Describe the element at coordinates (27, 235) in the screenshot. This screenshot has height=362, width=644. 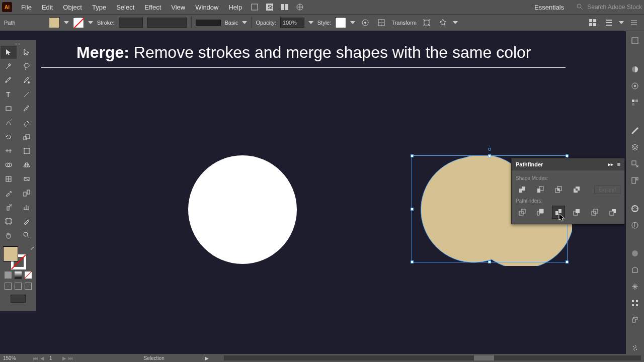
I see `zoom-tool` at that location.